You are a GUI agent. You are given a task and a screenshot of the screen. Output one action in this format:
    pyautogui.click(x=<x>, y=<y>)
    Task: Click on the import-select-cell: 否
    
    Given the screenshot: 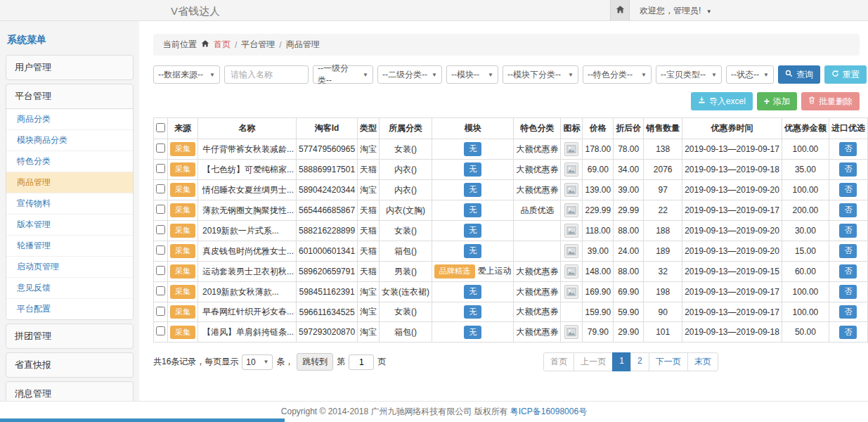 What is the action you would take?
    pyautogui.click(x=848, y=170)
    